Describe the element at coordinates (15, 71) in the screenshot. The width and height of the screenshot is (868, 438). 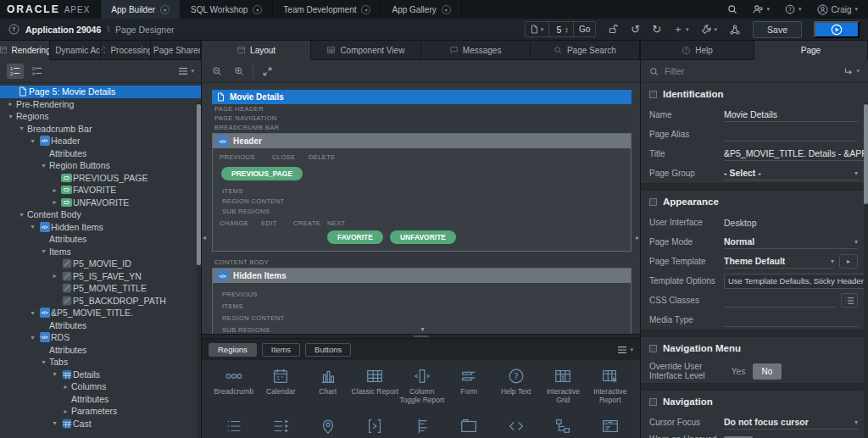
I see `order-by-processing-button: 12` at that location.